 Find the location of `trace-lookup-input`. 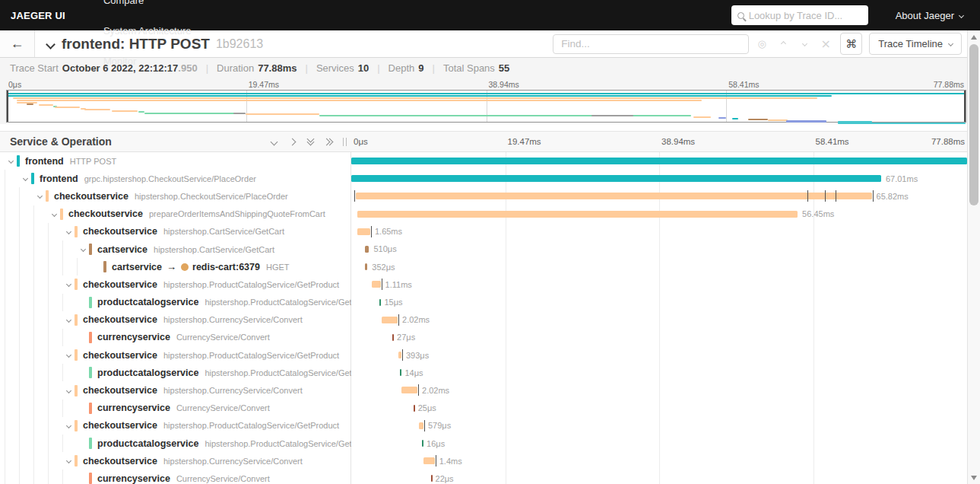

trace-lookup-input is located at coordinates (802, 15).